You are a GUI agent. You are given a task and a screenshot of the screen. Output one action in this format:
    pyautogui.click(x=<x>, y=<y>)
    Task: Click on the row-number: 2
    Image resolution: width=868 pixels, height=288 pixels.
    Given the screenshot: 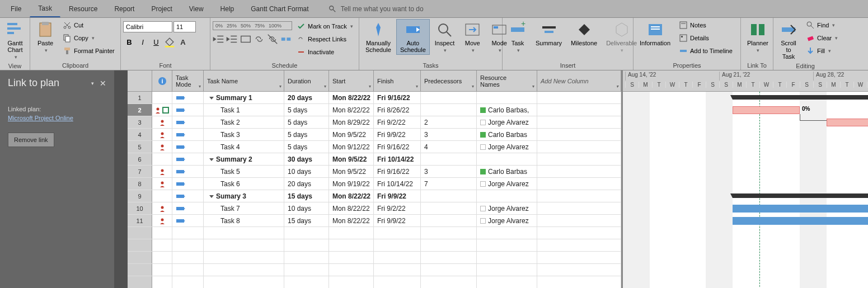 What is the action you would take?
    pyautogui.click(x=140, y=110)
    